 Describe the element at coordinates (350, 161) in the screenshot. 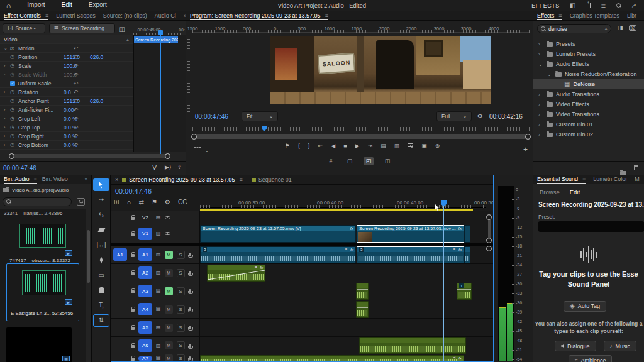

I see `transparency-grid-toggle: ▢` at that location.